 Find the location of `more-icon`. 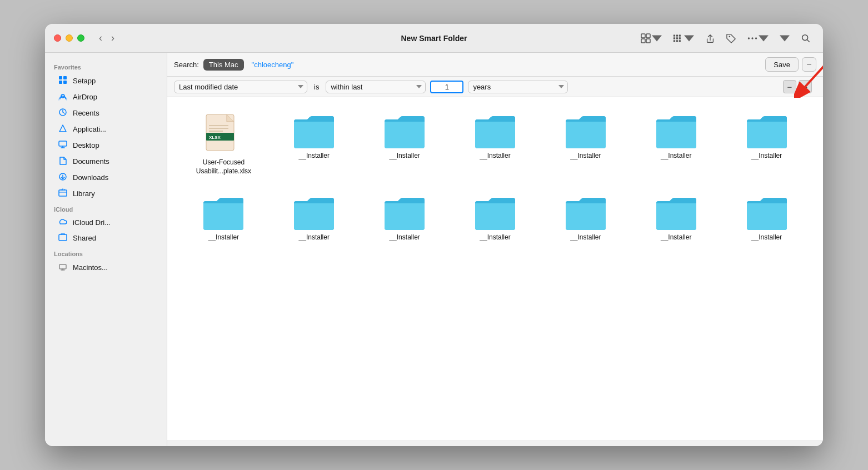

more-icon is located at coordinates (752, 38).